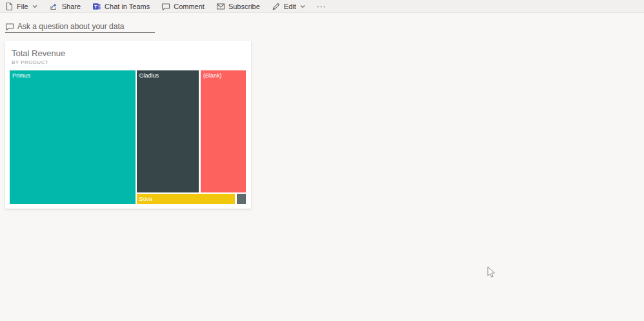  I want to click on chat-in-teams-label: Chat in Teams, so click(127, 6).